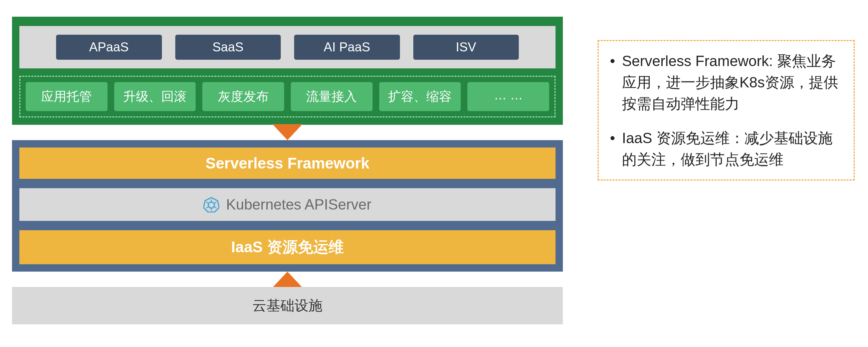  Describe the element at coordinates (287, 47) in the screenshot. I see `product-row: APaaS SaaS AI PaaS ISV` at that location.